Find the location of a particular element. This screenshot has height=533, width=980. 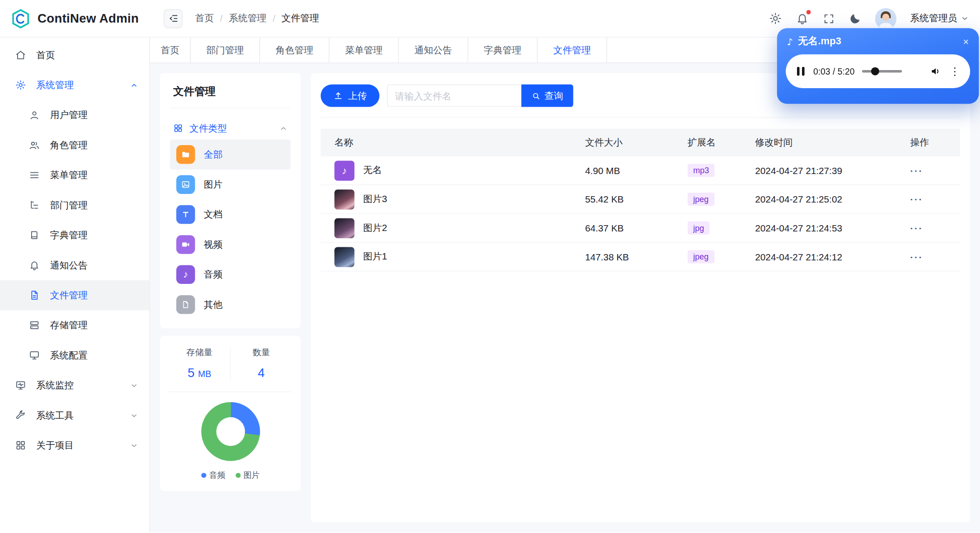

type-item-video: 视频 is located at coordinates (230, 245).